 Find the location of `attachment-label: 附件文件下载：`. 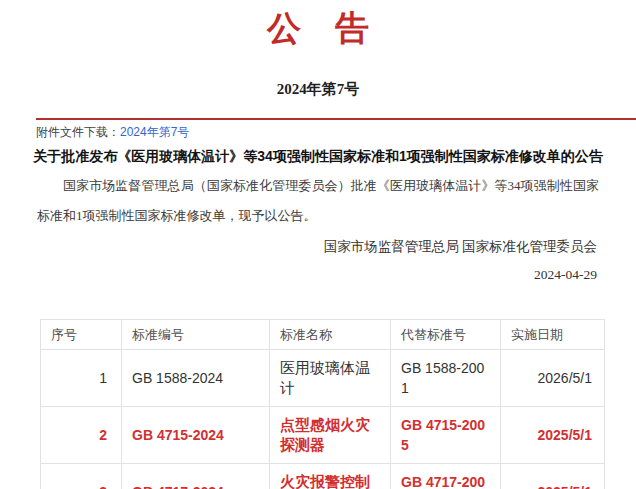

attachment-label: 附件文件下载： is located at coordinates (78, 132).